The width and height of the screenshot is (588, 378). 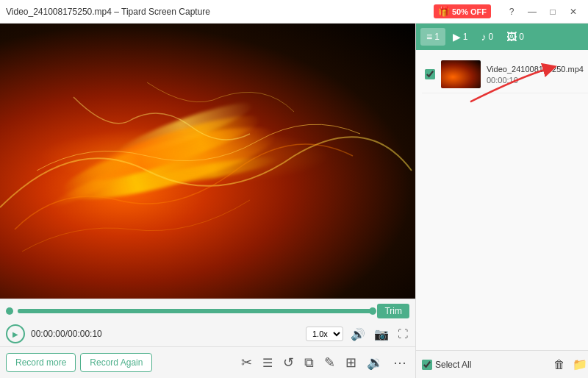 I want to click on promo-badge: 🎁 50% OFF, so click(x=462, y=12).